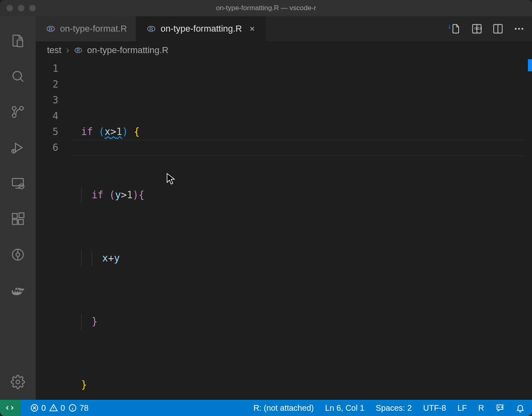 The image size is (532, 416). Describe the element at coordinates (54, 50) in the screenshot. I see `breadcrumb-folder: test` at that location.